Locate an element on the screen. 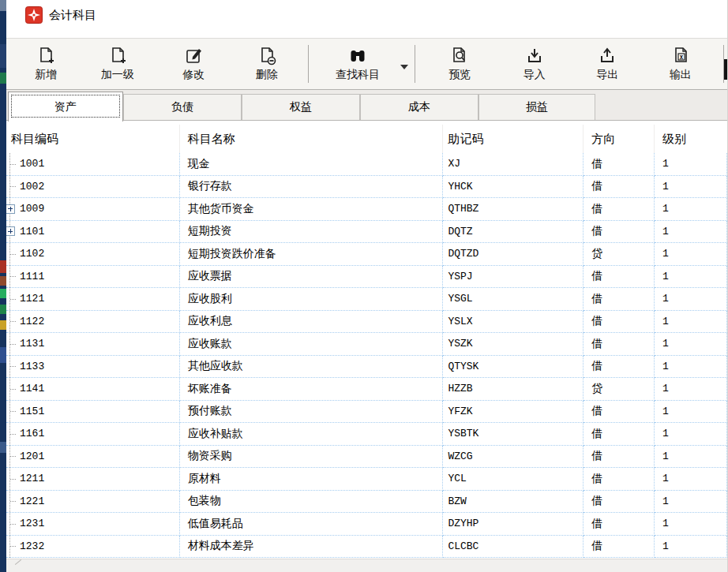  account-code: 1121 is located at coordinates (32, 298).